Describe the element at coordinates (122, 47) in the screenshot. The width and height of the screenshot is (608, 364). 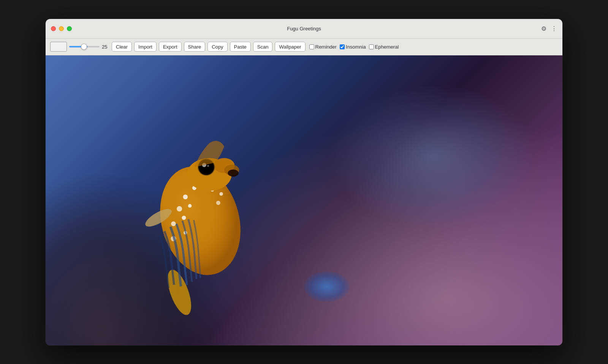
I see `clear-button: Clear` at that location.